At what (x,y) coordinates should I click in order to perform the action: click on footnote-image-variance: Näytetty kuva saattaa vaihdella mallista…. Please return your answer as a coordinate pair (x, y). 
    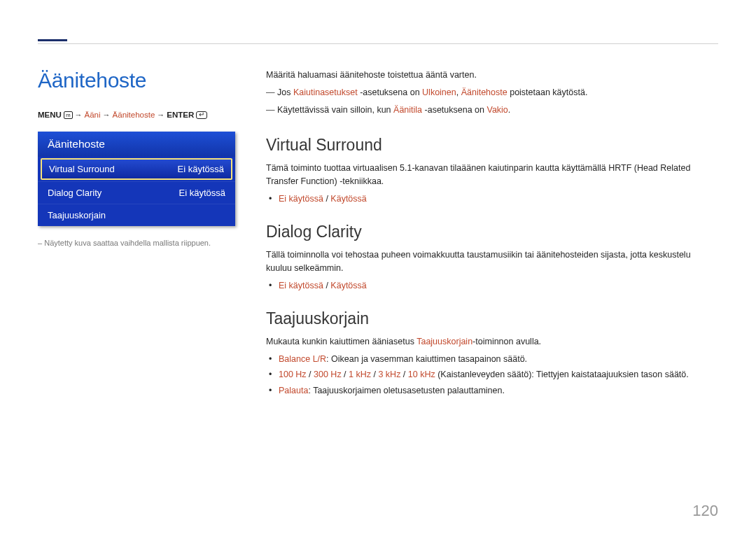
    Looking at the image, I should click on (144, 244).